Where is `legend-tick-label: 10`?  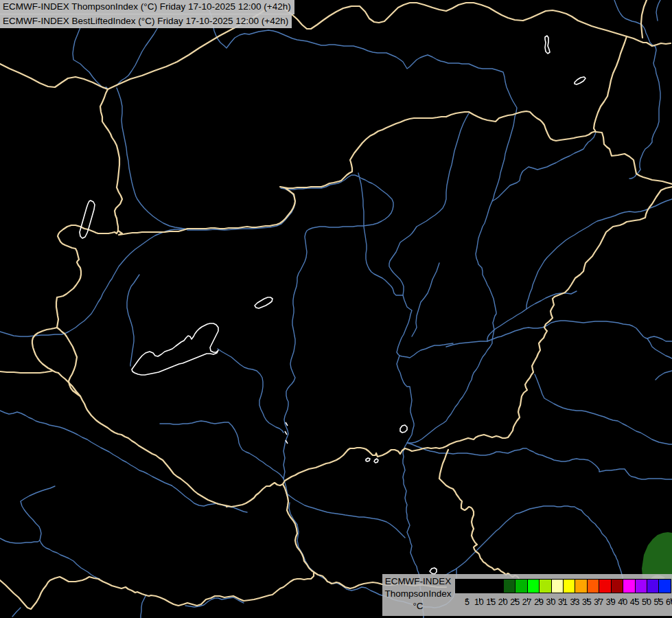 legend-tick-label: 10 is located at coordinates (479, 602).